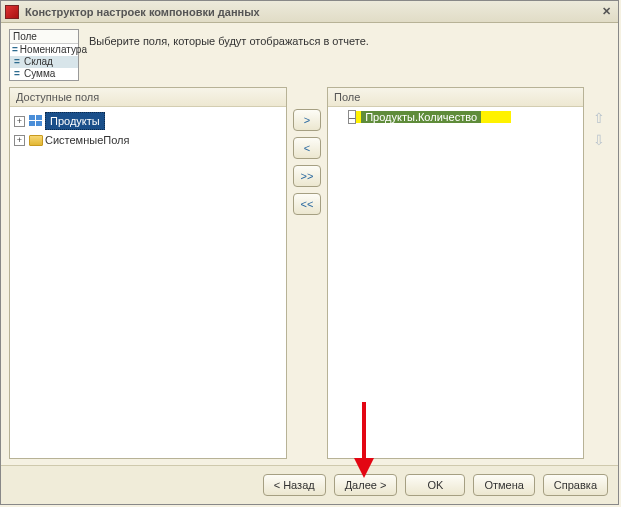  I want to click on tree-item-system-fields: + СистемныеПоля, so click(148, 140).